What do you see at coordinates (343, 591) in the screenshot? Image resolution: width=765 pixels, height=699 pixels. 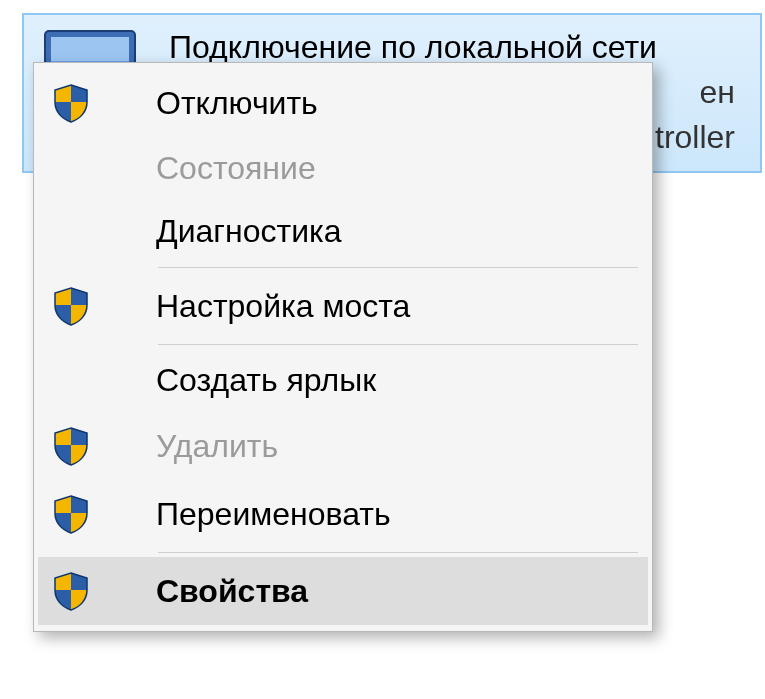 I see `menu-item-properties: Свойства` at bounding box center [343, 591].